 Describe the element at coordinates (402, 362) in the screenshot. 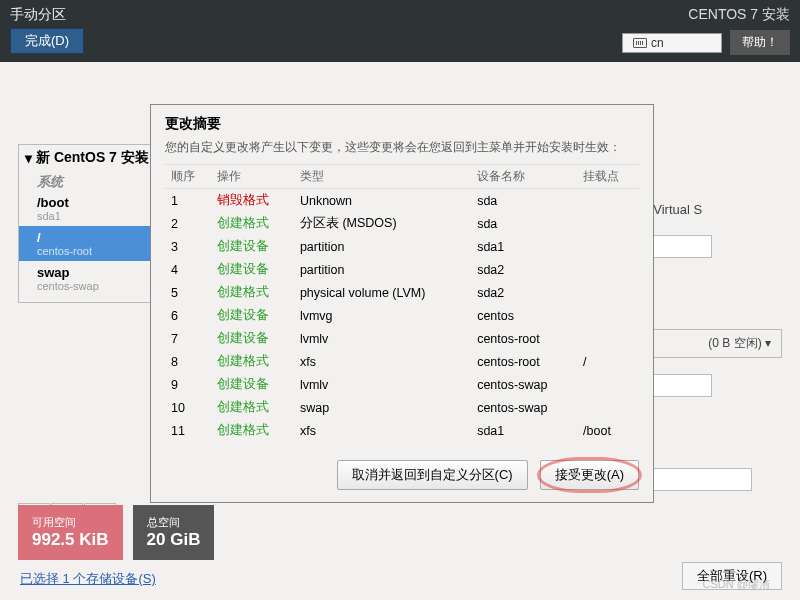

I see `table-row: 8创建格式xfscentos-root/` at that location.